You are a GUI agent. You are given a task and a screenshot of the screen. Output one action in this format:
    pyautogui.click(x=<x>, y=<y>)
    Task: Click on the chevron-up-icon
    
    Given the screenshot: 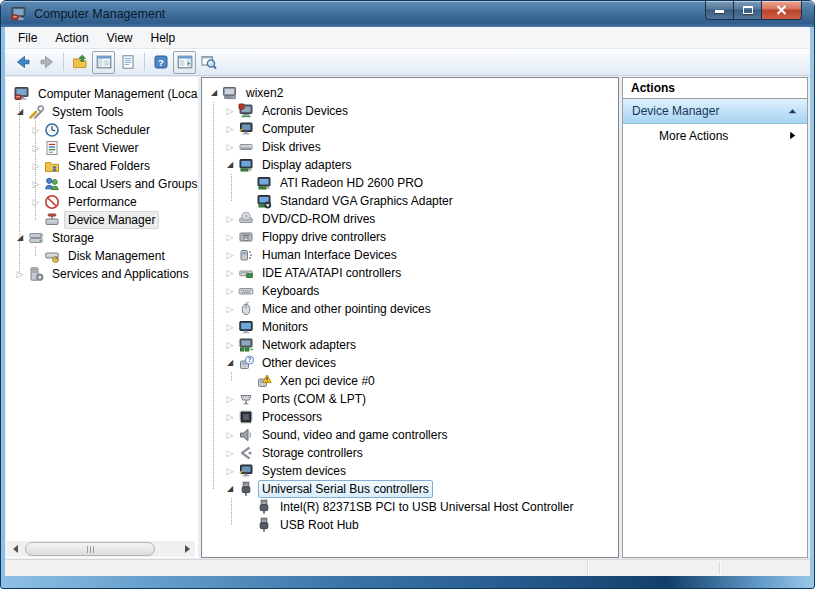 What is the action you would take?
    pyautogui.click(x=792, y=112)
    